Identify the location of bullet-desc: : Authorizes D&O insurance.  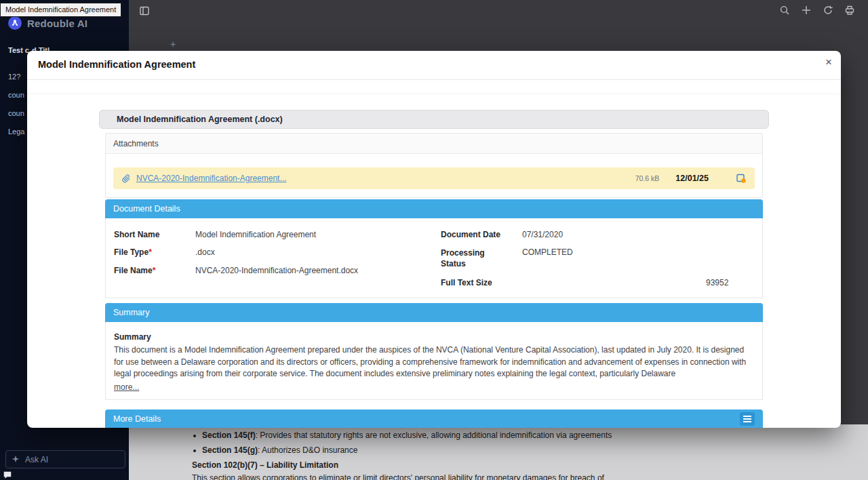
(308, 450).